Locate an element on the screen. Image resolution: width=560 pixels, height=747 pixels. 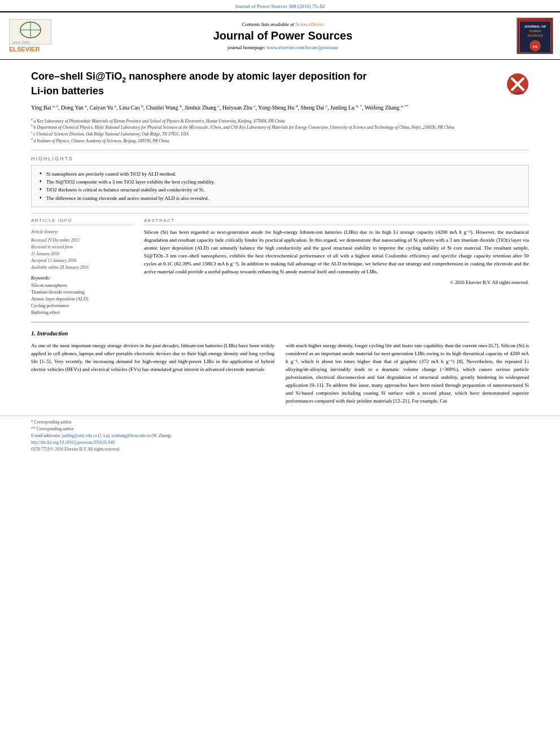
page-footer: * Corresponding author. ** Corresponding… is located at coordinates (280, 435).